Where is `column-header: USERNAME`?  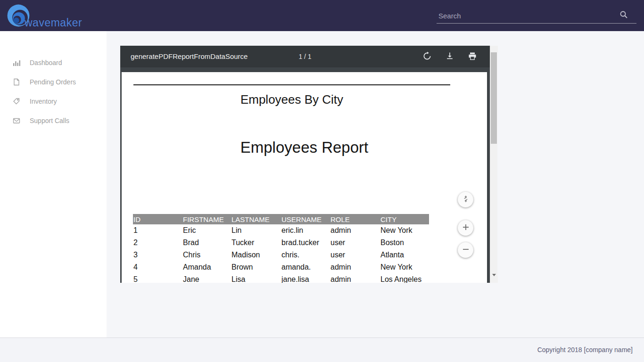 column-header: USERNAME is located at coordinates (305, 219).